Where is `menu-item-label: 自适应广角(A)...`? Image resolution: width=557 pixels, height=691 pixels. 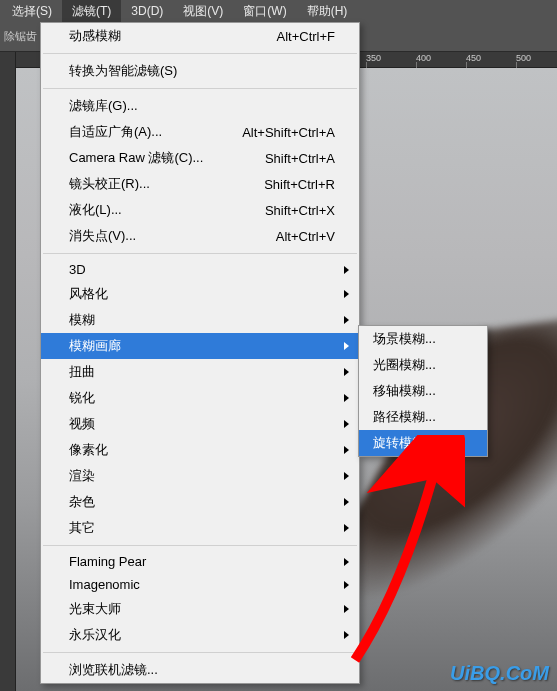 menu-item-label: 自适应广角(A)... is located at coordinates (116, 132).